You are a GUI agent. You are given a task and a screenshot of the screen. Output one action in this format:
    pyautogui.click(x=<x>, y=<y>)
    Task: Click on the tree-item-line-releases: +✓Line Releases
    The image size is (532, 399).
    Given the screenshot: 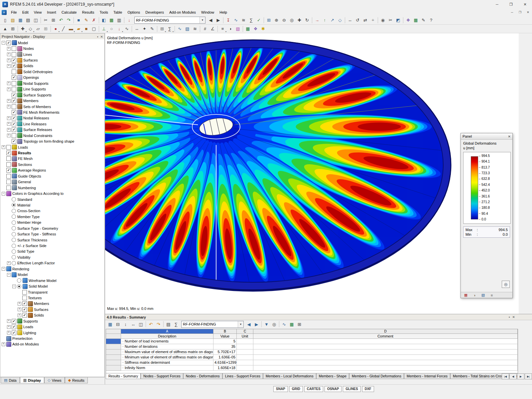 What is the action you would take?
    pyautogui.click(x=53, y=124)
    